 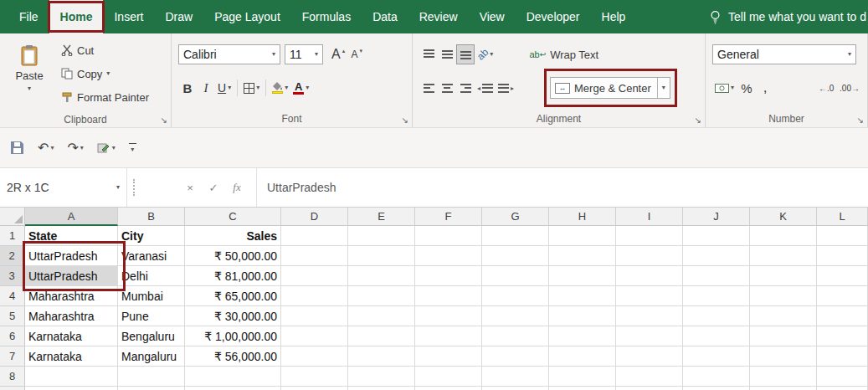 What do you see at coordinates (516, 276) in the screenshot?
I see `cell-G3` at bounding box center [516, 276].